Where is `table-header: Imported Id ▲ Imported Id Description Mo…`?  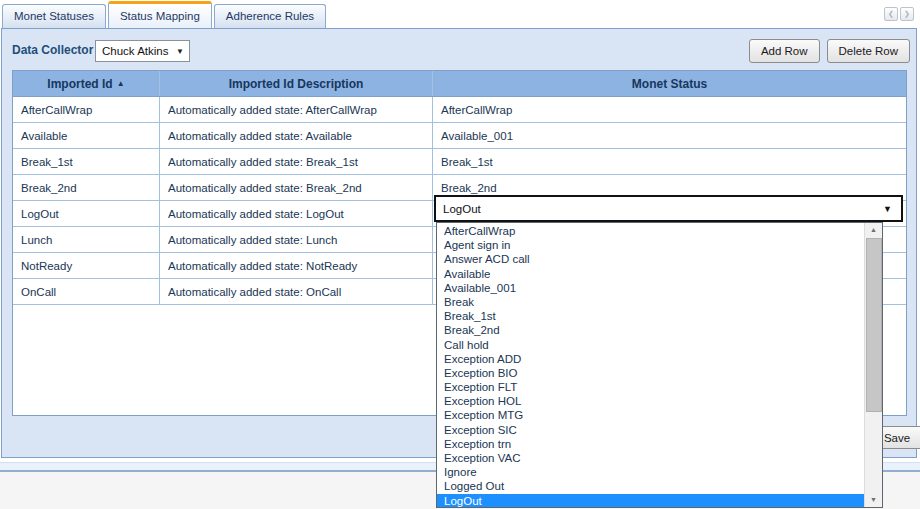 table-header: Imported Id ▲ Imported Id Description Mo… is located at coordinates (460, 84).